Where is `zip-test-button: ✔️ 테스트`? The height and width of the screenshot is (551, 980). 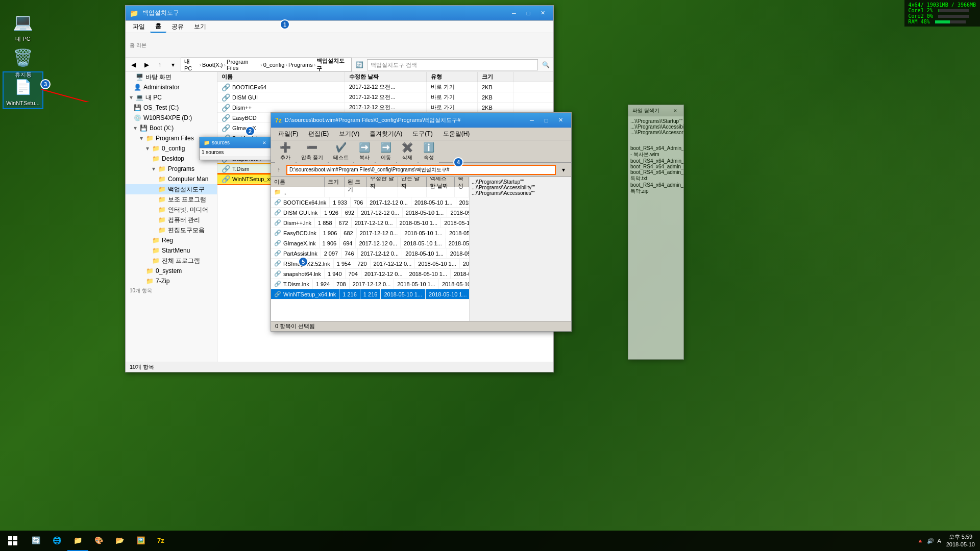
zip-test-button: ✔️ 테스트 is located at coordinates (341, 152).